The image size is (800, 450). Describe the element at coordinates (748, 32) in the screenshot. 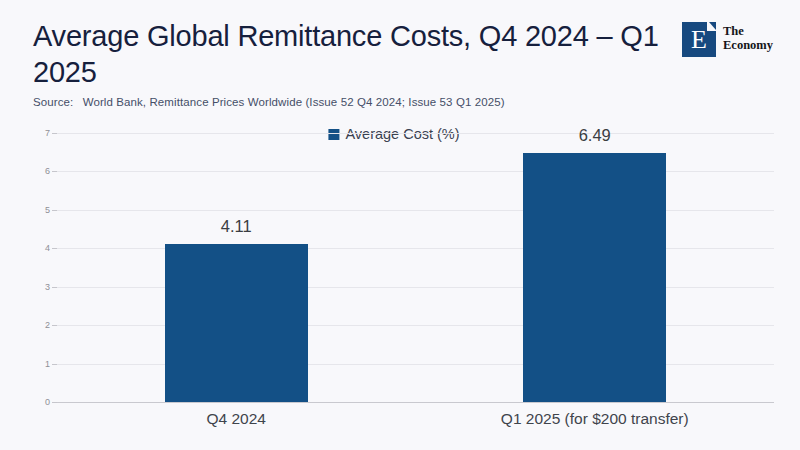

I see `logo-name-line1: The` at that location.